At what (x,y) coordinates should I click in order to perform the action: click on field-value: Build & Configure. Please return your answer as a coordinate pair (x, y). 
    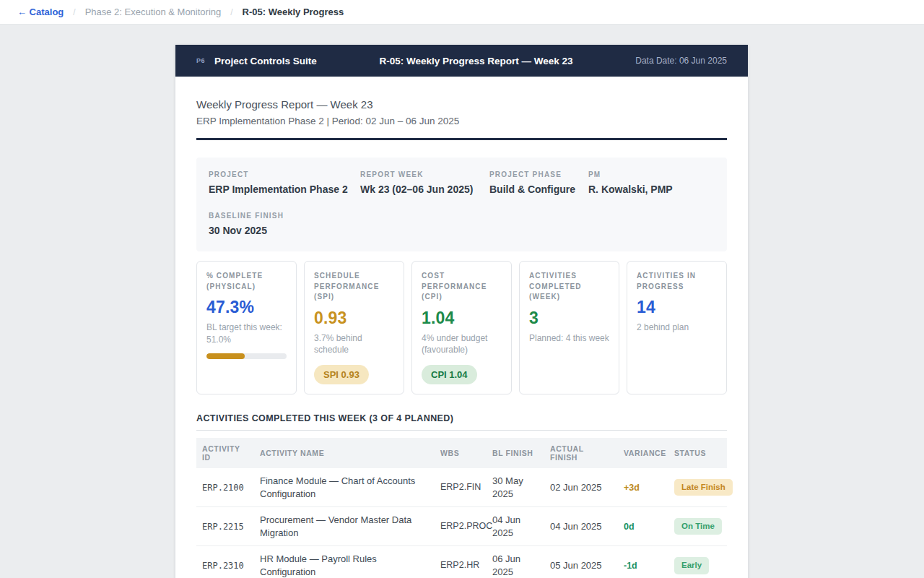
    Looking at the image, I should click on (539, 189).